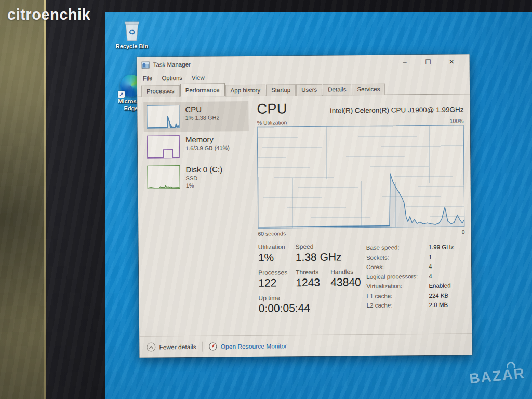 The width and height of the screenshot is (532, 399). What do you see at coordinates (305, 345) in the screenshot?
I see `footer-bar: Fewer details Open Resource Monitor` at bounding box center [305, 345].